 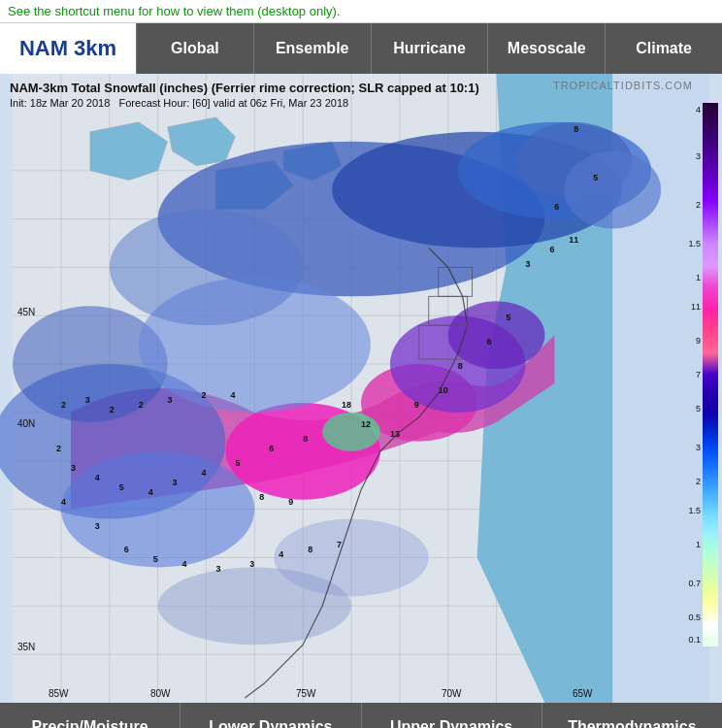 What do you see at coordinates (194, 49) in the screenshot?
I see `nav-item-global: Global` at bounding box center [194, 49].